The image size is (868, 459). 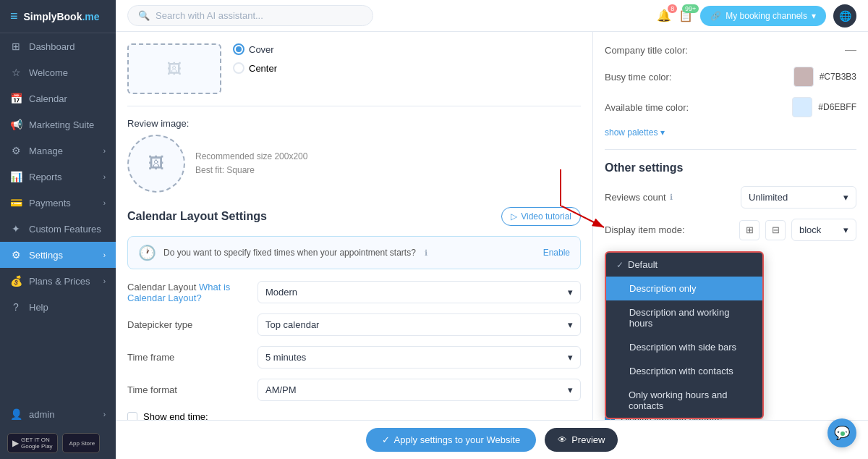 I want to click on cover-label: Cover, so click(x=262, y=49).